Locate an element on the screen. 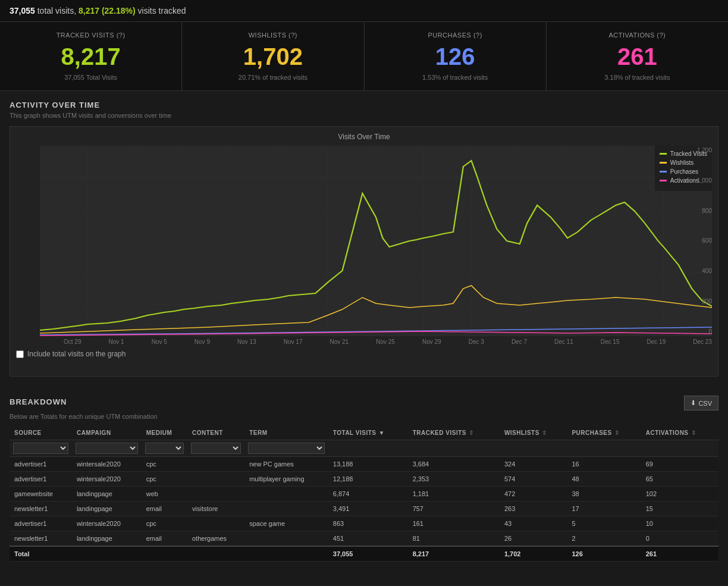 Image resolution: width=728 pixels, height=586 pixels. col-header-purchases: PURCHASES⇕ is located at coordinates (604, 433).